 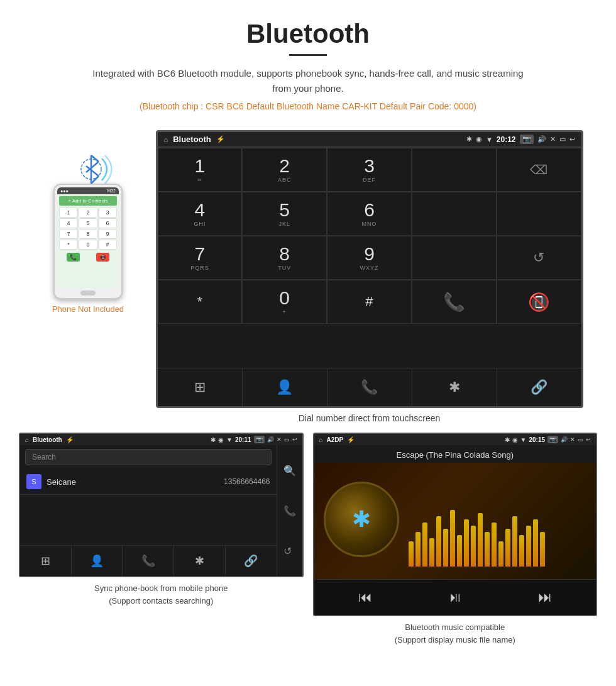 What do you see at coordinates (107, 234) in the screenshot?
I see `phone-key-9: 9` at bounding box center [107, 234].